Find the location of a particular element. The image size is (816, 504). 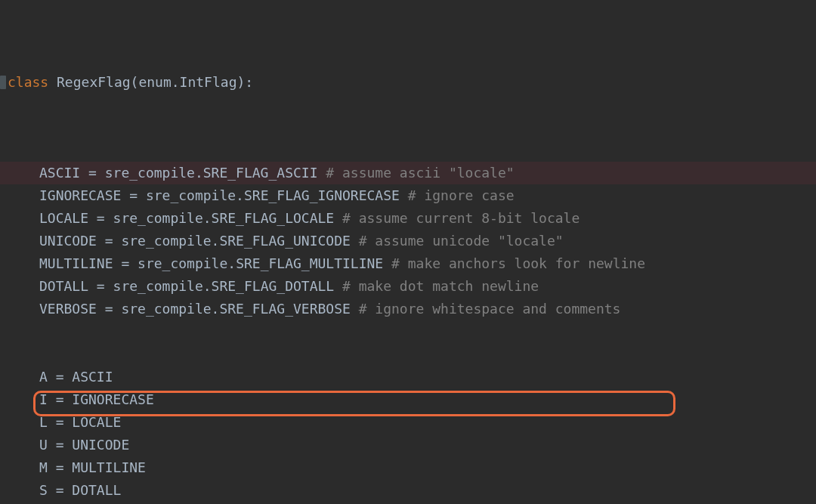

var-name: LOCALE is located at coordinates (63, 218).